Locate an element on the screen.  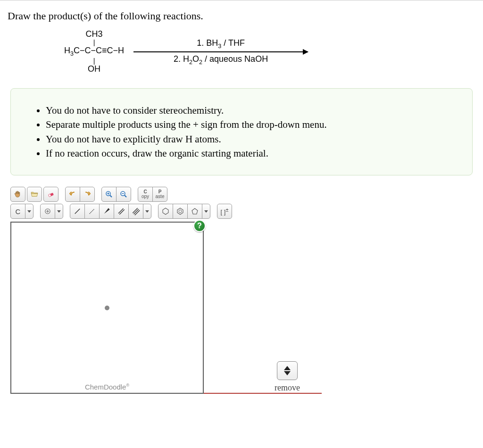
instruction-item: Separate multiple products using the + s… is located at coordinates (252, 124).